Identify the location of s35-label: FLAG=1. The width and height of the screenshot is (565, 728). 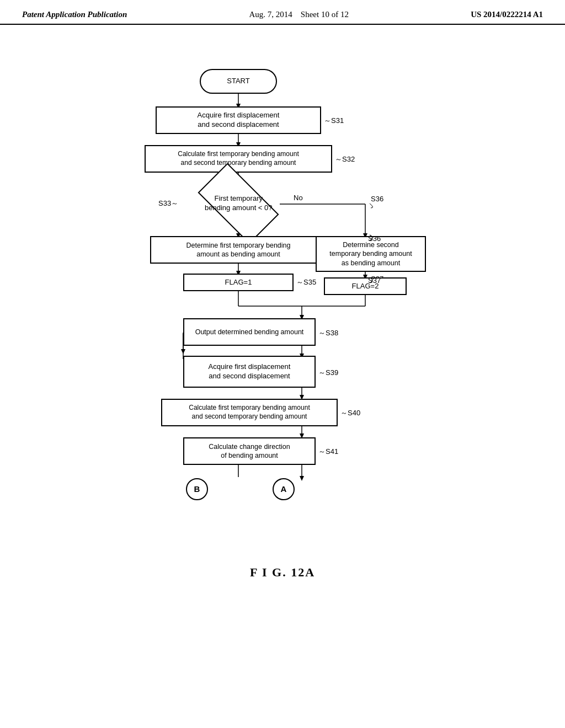
(238, 282).